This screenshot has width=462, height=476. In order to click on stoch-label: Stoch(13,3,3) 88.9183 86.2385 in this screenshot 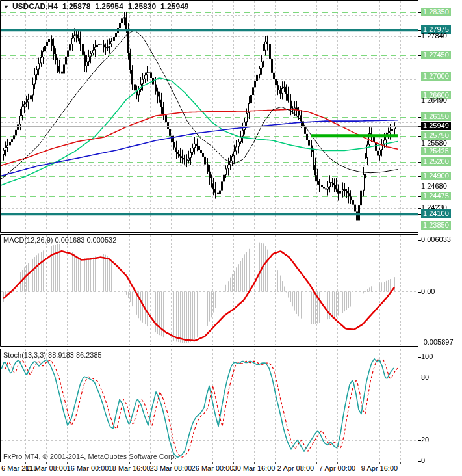, I will do `click(53, 355)`.